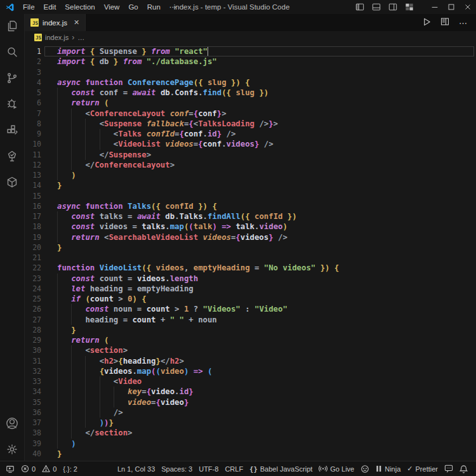  Describe the element at coordinates (250, 340) in the screenshot. I see `code-line-29: 29return (` at that location.